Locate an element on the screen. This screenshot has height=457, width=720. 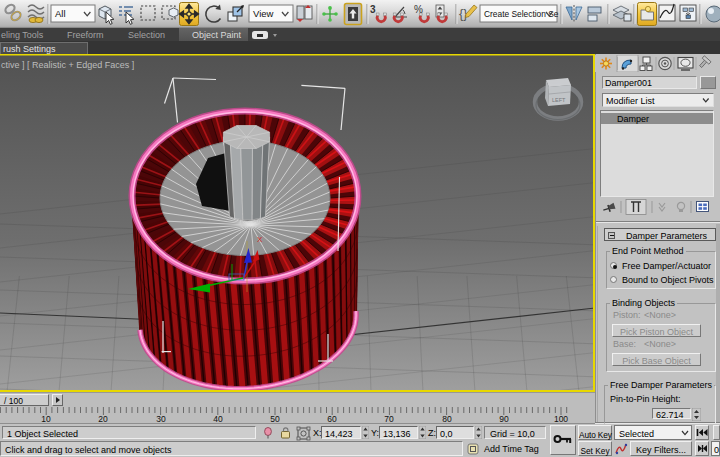
svg-text: 20 is located at coordinates (103, 419).